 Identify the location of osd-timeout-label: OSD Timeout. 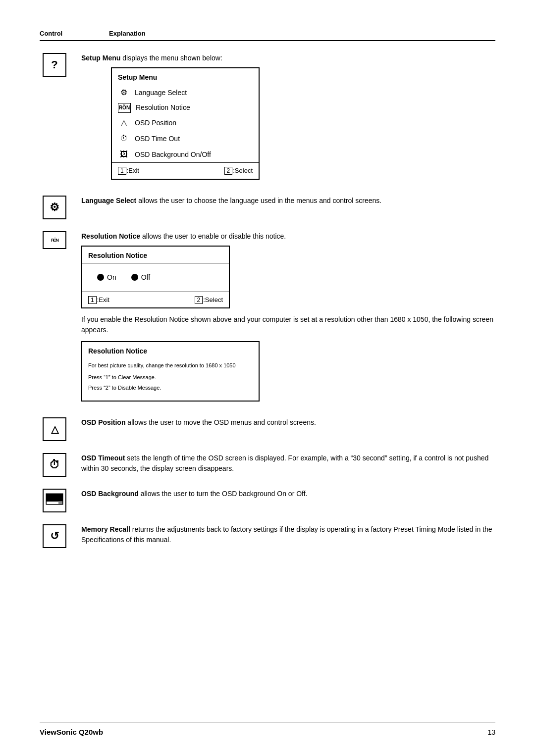
(103, 458).